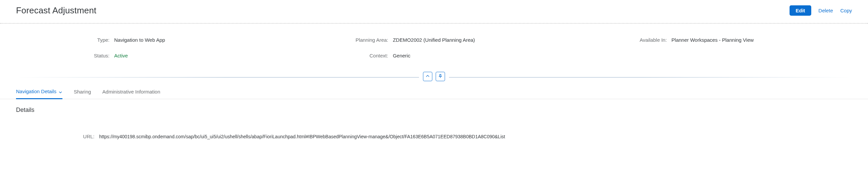  I want to click on tab-label: Sharing, so click(82, 92).